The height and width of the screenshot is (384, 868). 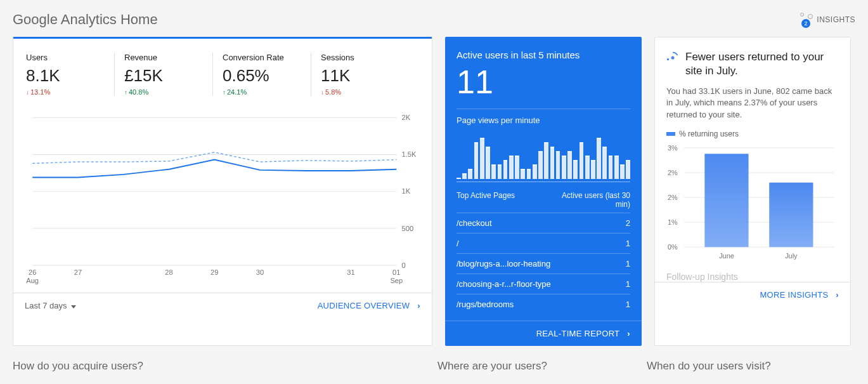 What do you see at coordinates (407, 228) in the screenshot?
I see `svg-text: 500` at bounding box center [407, 228].